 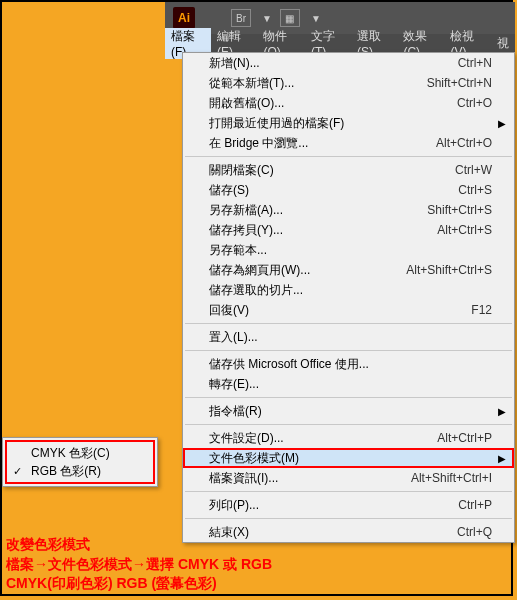 What do you see at coordinates (350, 364) in the screenshot?
I see `menu-item-label: 儲存供 Microsoft Office 使用...` at bounding box center [350, 364].